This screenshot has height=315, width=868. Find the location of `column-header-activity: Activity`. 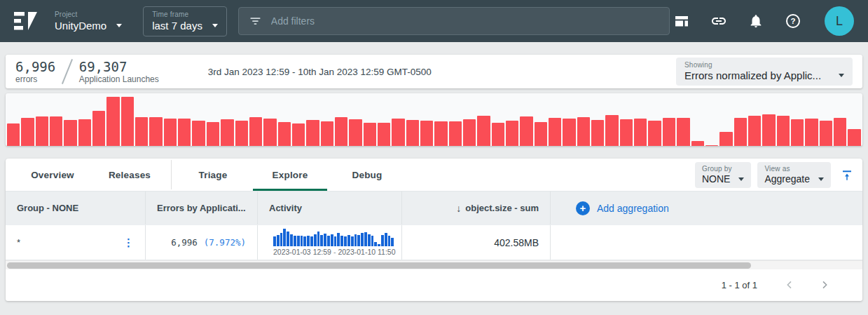

column-header-activity: Activity is located at coordinates (329, 208).